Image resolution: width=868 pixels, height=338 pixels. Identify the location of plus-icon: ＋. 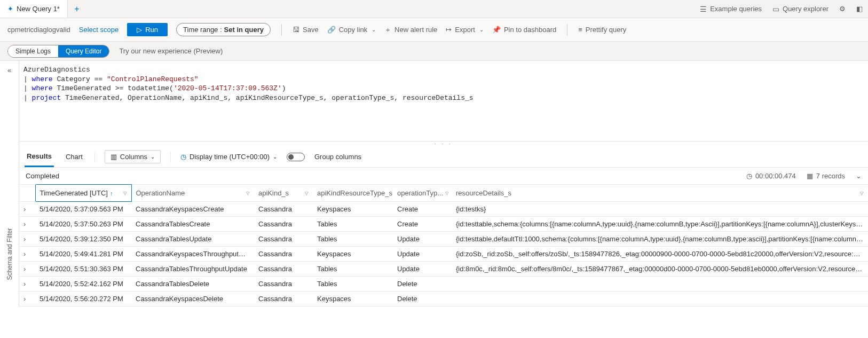
(388, 30).